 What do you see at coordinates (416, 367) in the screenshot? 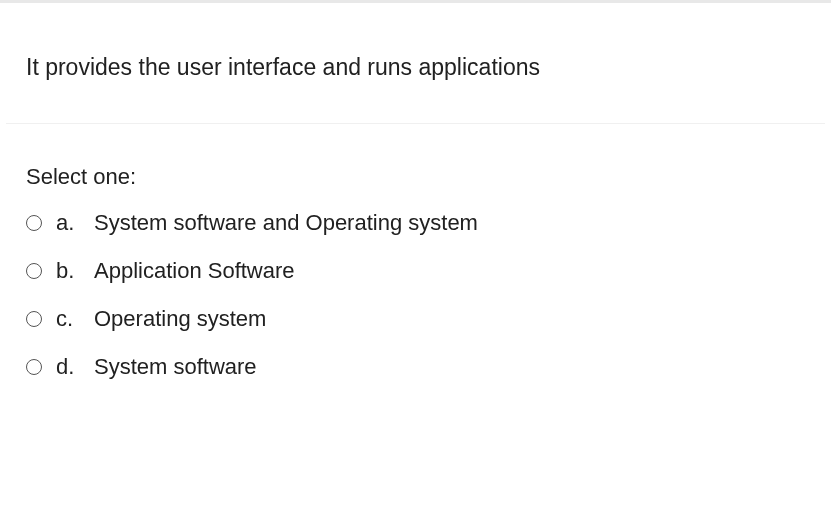
I see `option-d: d. System software` at bounding box center [416, 367].